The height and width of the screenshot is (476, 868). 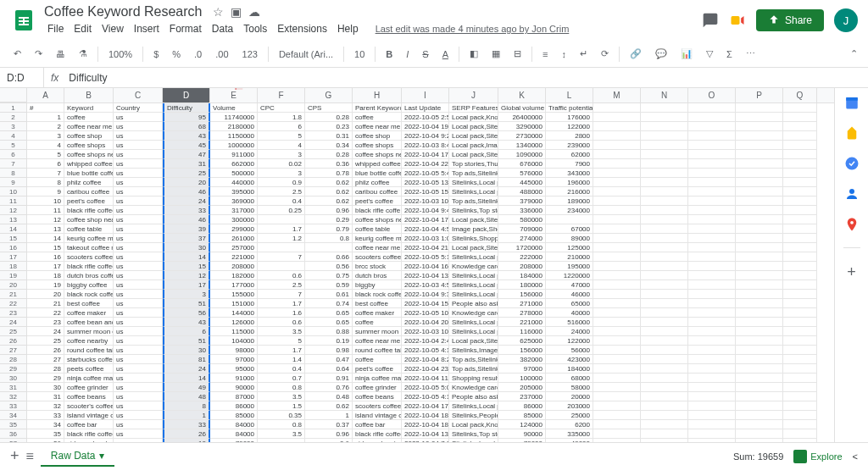 I want to click on data-cell: 13, so click(x=46, y=229).